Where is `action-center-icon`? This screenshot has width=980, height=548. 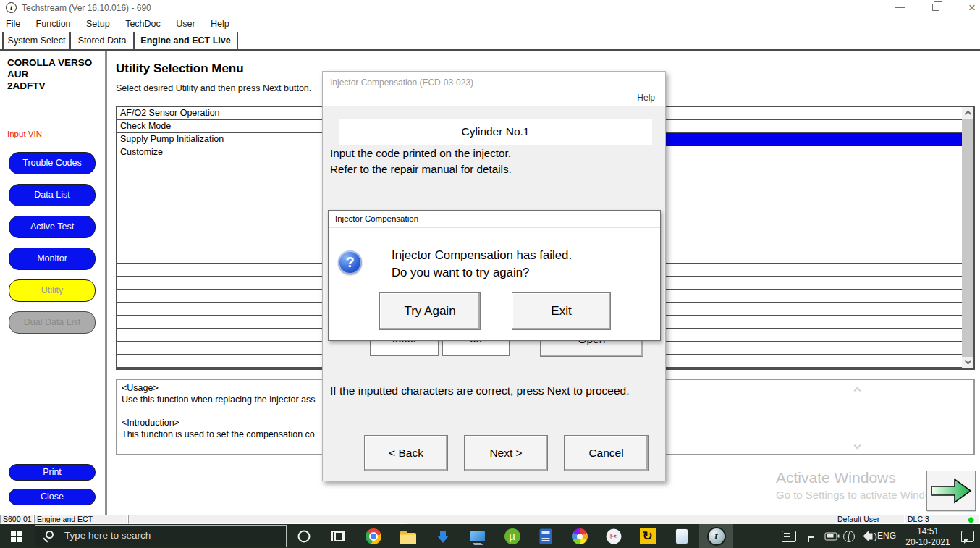 action-center-icon is located at coordinates (968, 536).